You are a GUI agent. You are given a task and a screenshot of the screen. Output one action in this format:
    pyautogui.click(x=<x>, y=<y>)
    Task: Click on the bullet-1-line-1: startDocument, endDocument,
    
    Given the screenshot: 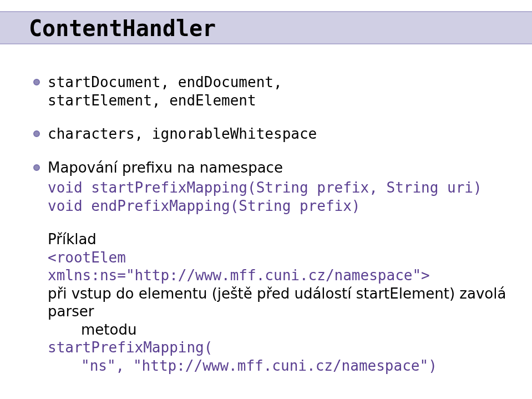 What is the action you would take?
    pyautogui.click(x=165, y=82)
    